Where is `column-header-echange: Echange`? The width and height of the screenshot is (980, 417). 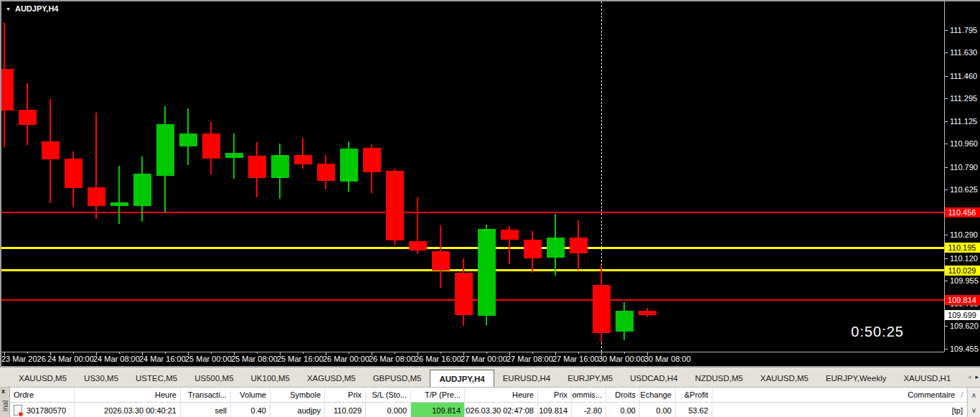 column-header-echange: Echange is located at coordinates (658, 395).